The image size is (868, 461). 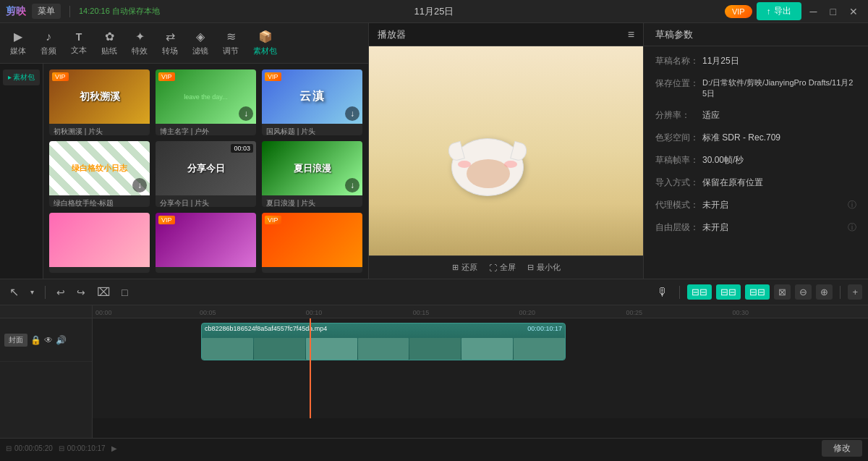 I want to click on prop-value-res: 适应, so click(x=780, y=116).